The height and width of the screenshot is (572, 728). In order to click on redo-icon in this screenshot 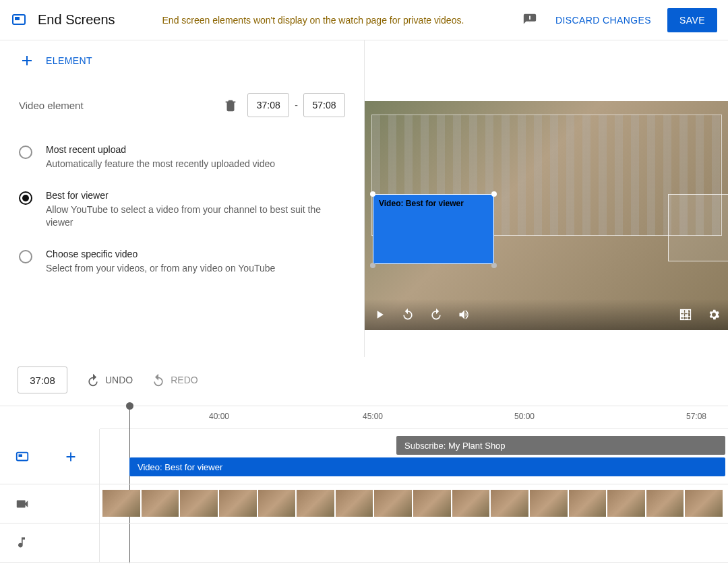, I will do `click(158, 380)`.